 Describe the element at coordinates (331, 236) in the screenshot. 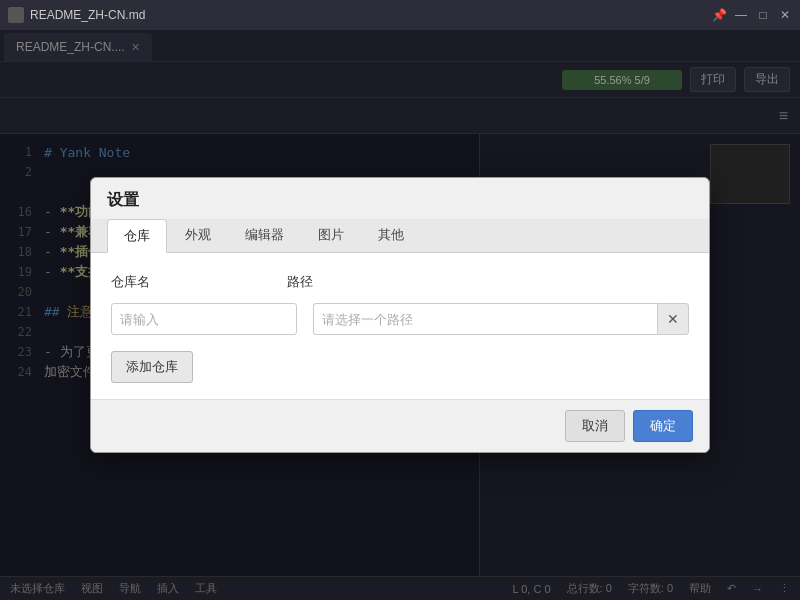

I see `modal-tab-image: 图片` at that location.